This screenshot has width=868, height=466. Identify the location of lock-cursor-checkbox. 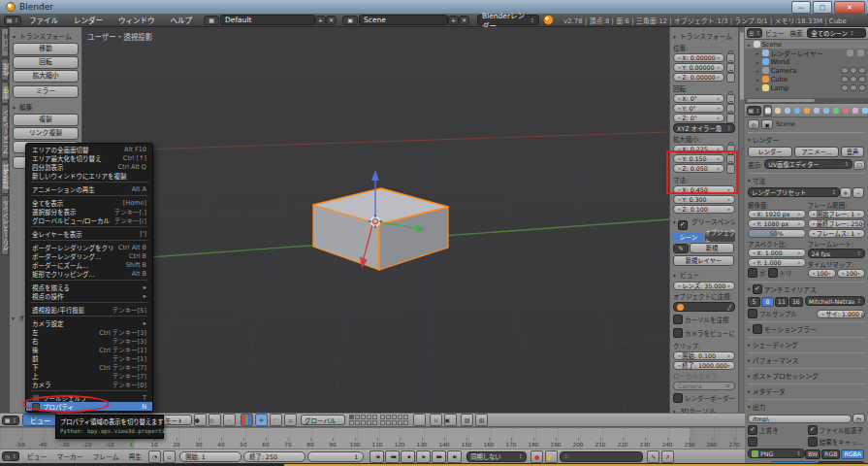
(678, 319).